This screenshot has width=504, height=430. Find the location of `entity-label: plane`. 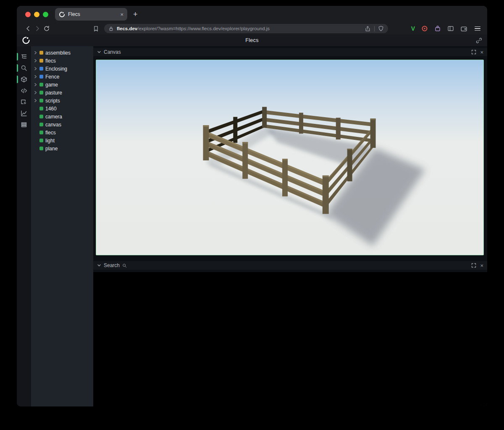

entity-label: plane is located at coordinates (51, 149).